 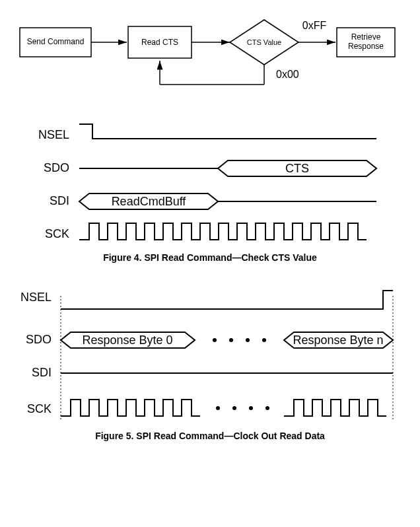 What do you see at coordinates (160, 42) in the screenshot?
I see `read-cts-label: Read CTS` at bounding box center [160, 42].